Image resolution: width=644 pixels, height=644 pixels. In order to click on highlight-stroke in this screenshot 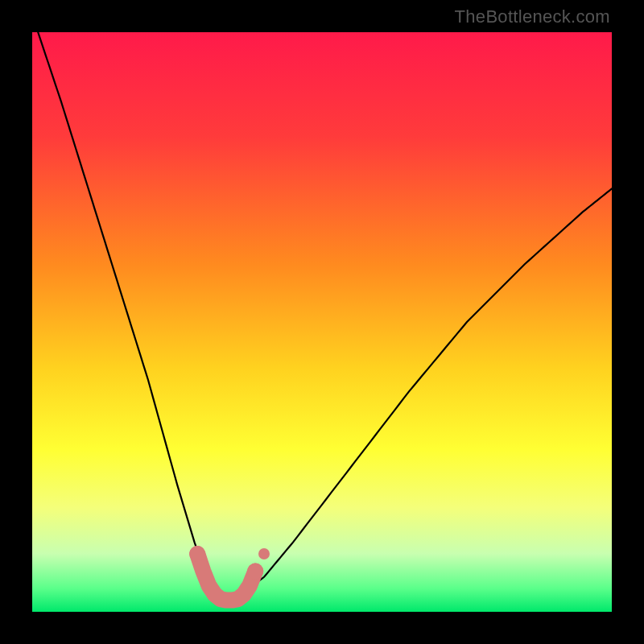, I will do `click(226, 577)`.